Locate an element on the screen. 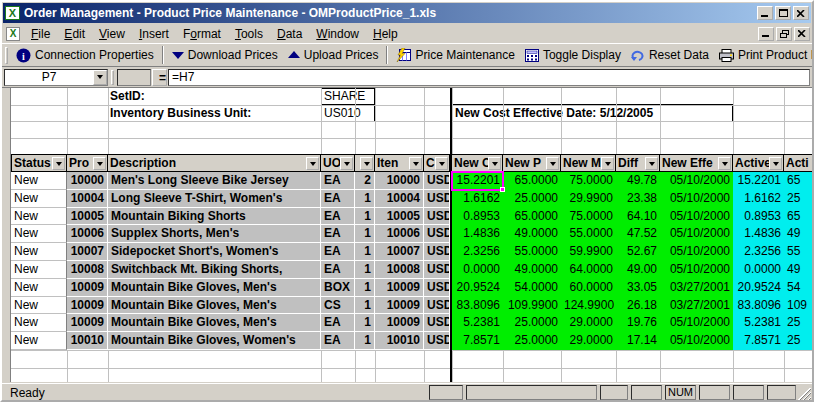 The height and width of the screenshot is (402, 814). cell-status-row10: New is located at coordinates (39, 341).